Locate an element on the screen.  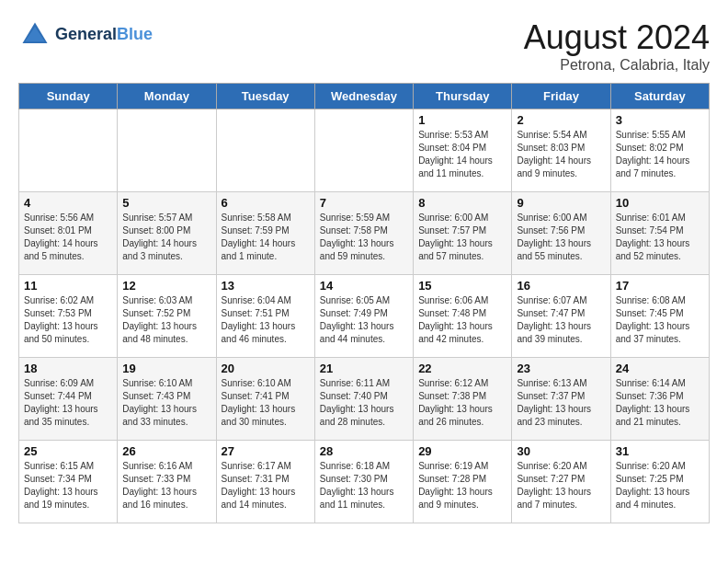
day-info: Sunrise: 6:03 AM Sunset: 7:52 PM Dayligh… is located at coordinates (166, 320).